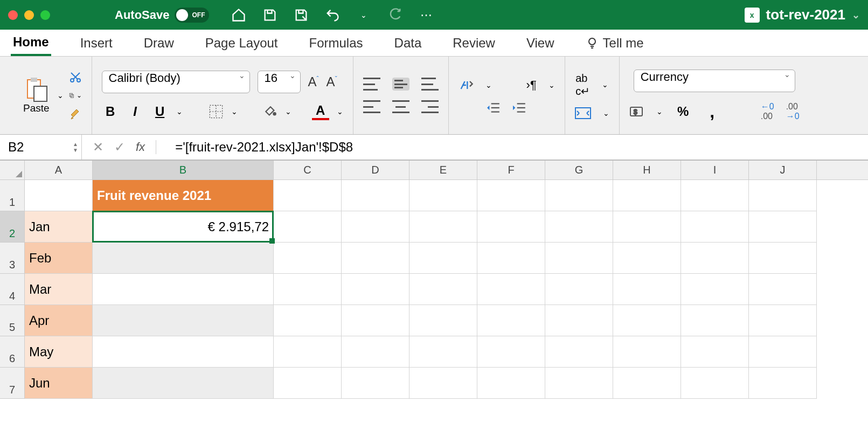 The height and width of the screenshot is (436, 868). What do you see at coordinates (239, 15) in the screenshot?
I see `home-icon` at bounding box center [239, 15].